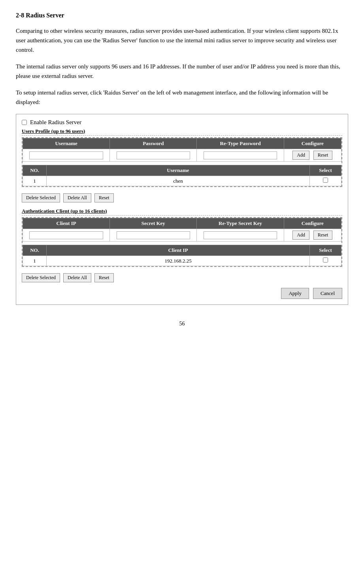  What do you see at coordinates (153, 235) in the screenshot?
I see `secret-key-input` at bounding box center [153, 235].